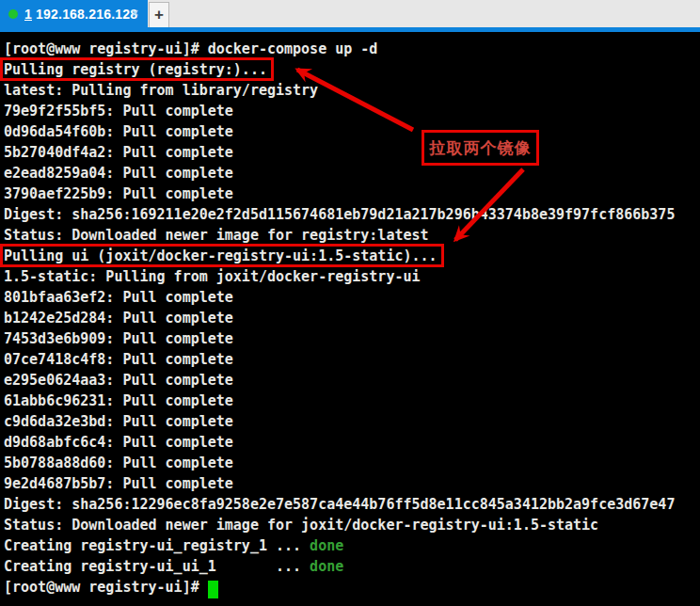 The image size is (700, 606). I want to click on terminal-text: c9d6da32e3bd: Pull complete, so click(119, 422).